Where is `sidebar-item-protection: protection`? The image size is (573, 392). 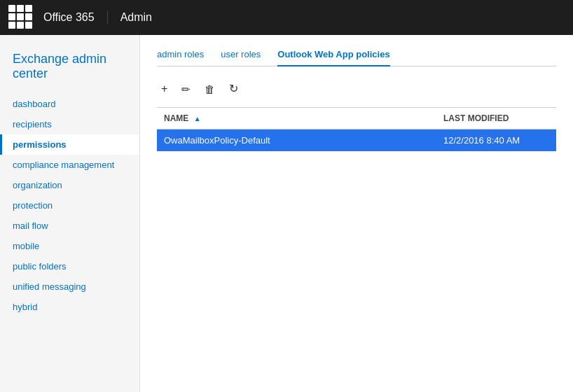
sidebar-item-protection: protection is located at coordinates (70, 206).